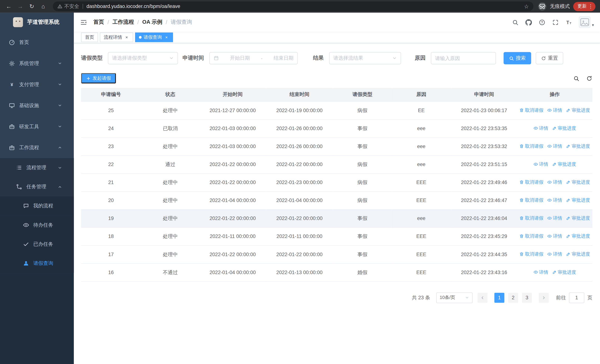 This screenshot has width=600, height=364. I want to click on table-row: 22通过2022-01-22 00:00:002022-01-22 00:00:…, so click(337, 164).